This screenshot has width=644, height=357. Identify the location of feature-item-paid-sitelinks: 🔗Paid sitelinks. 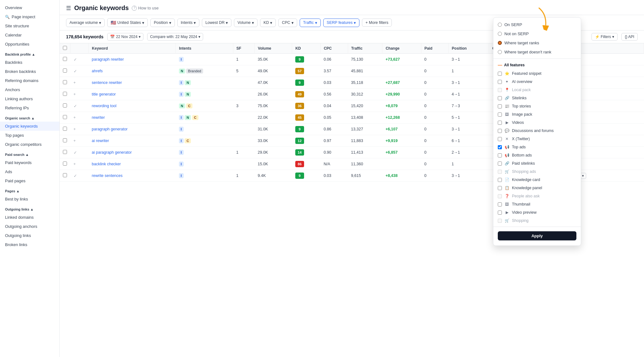
(537, 163).